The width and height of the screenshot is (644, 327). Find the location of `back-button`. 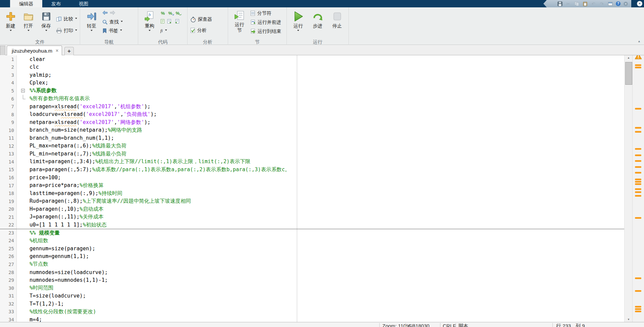

back-button is located at coordinates (105, 13).